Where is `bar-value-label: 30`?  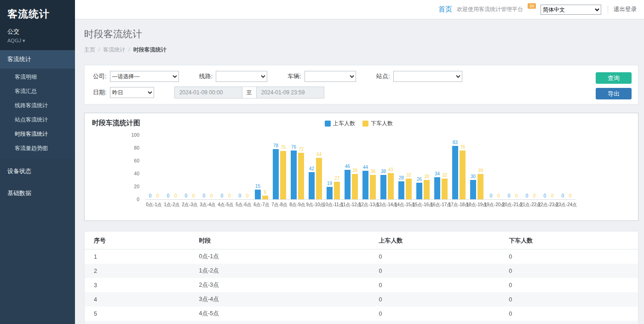 bar-value-label: 30 is located at coordinates (427, 177).